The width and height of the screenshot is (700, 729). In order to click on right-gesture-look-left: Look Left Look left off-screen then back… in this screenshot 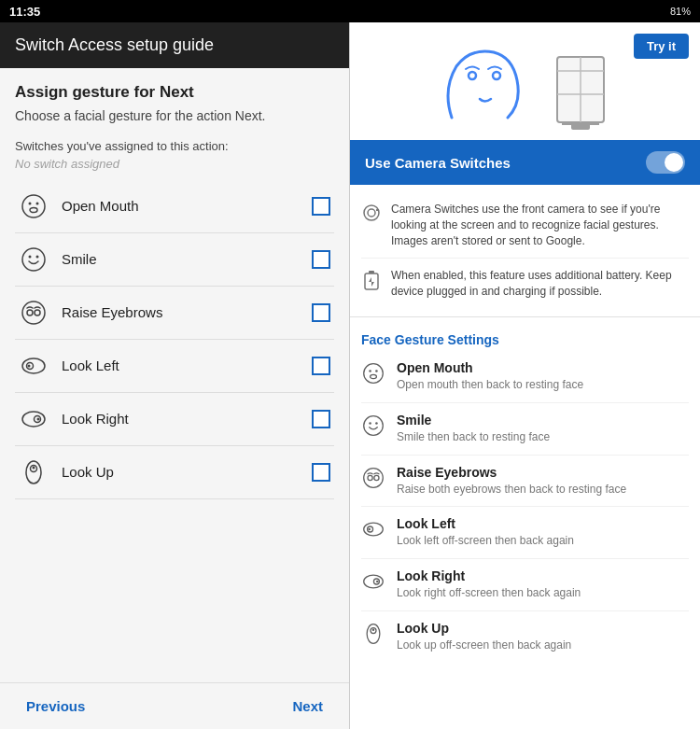, I will do `click(525, 533)`.